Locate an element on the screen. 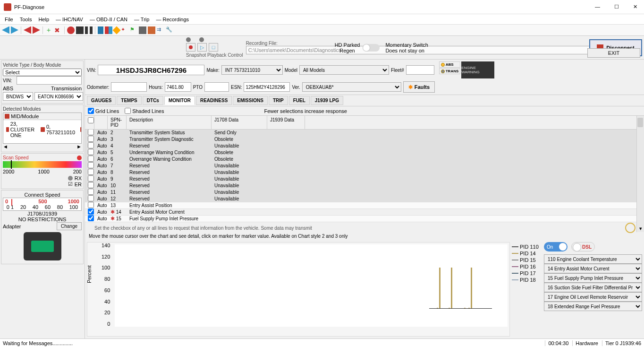 This screenshot has height=347, width=644. close-button: ✕ is located at coordinates (636, 7).